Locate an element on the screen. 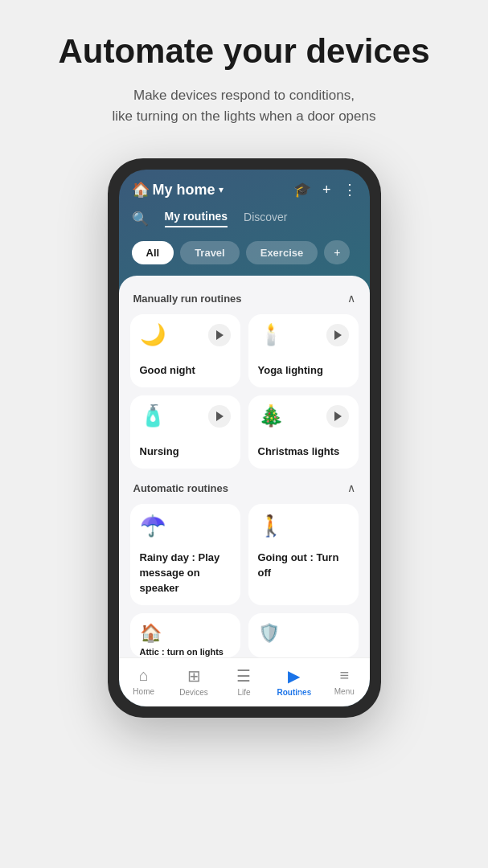 This screenshot has width=488, height=868. search-icon: 🔍 is located at coordinates (140, 219).